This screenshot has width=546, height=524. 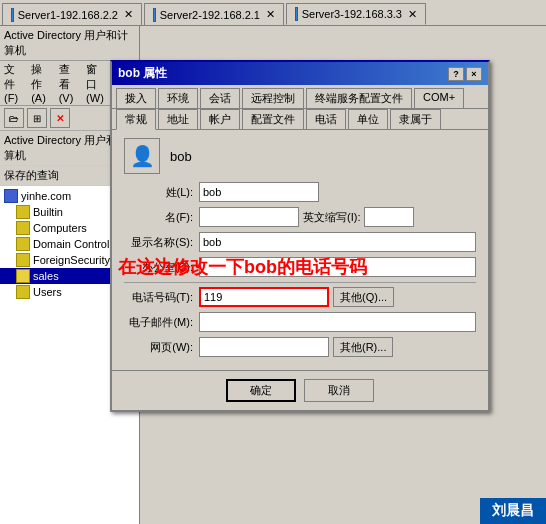 What do you see at coordinates (300, 192) in the screenshot?
I see `last-name-row: 姓(L):` at bounding box center [300, 192].